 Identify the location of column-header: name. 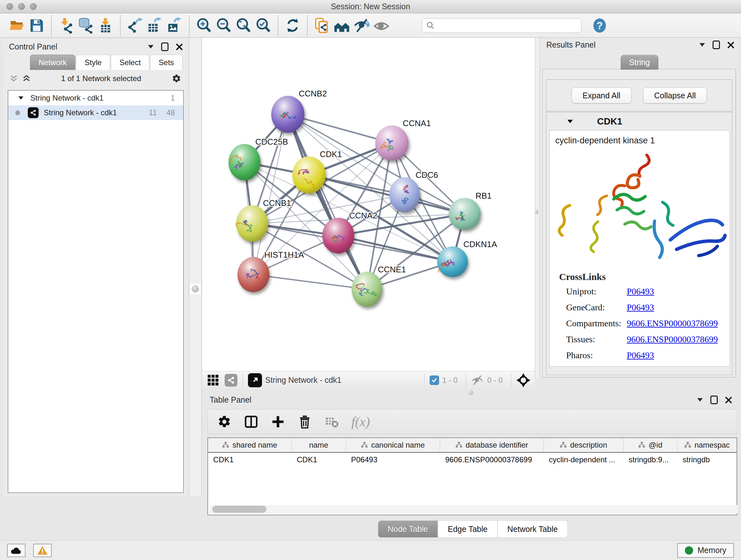
(319, 445).